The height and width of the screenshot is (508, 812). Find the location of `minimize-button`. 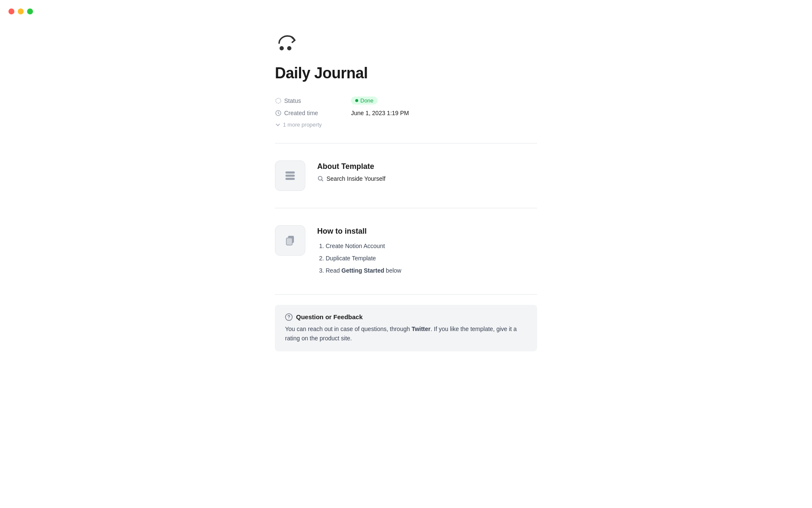

minimize-button is located at coordinates (21, 11).